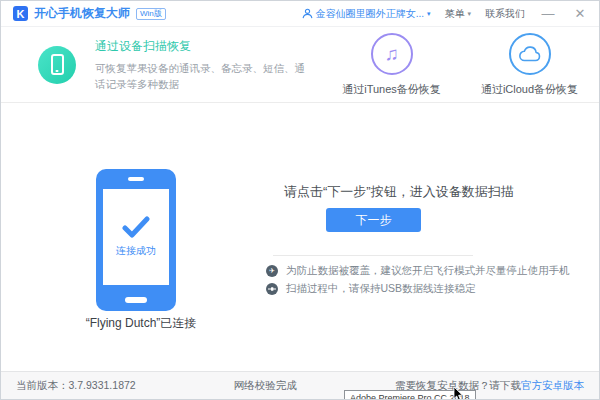 This screenshot has height=400, width=600. What do you see at coordinates (136, 251) in the screenshot?
I see `connection-status: 连接成功` at bounding box center [136, 251].